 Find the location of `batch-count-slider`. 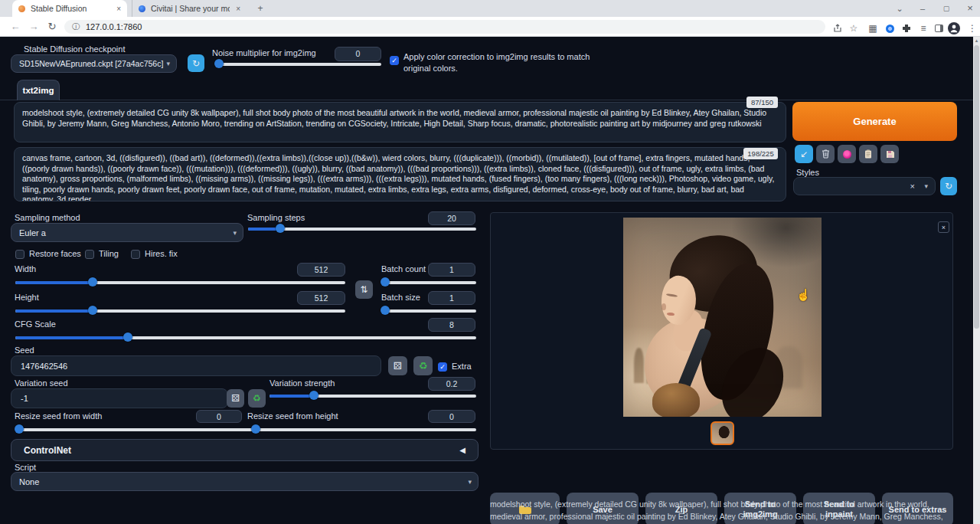

batch-count-slider is located at coordinates (429, 282).